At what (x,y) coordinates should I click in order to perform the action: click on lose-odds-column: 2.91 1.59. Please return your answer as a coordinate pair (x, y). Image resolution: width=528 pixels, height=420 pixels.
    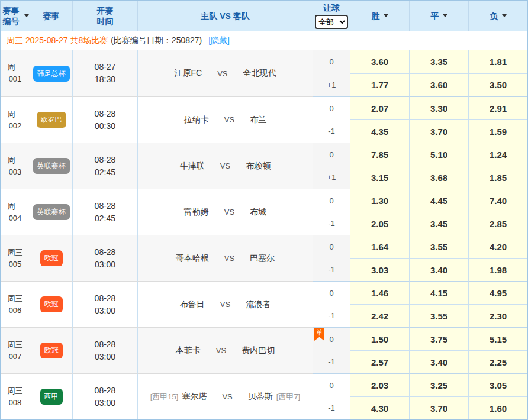
    Looking at the image, I should click on (498, 119).